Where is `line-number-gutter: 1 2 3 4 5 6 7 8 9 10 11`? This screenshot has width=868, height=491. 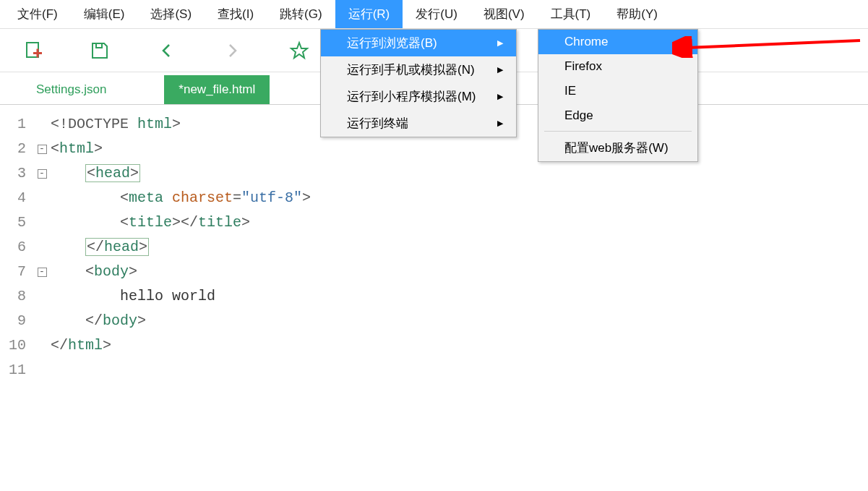
line-number-gutter: 1 2 3 4 5 6 7 8 9 10 11 is located at coordinates (17, 247).